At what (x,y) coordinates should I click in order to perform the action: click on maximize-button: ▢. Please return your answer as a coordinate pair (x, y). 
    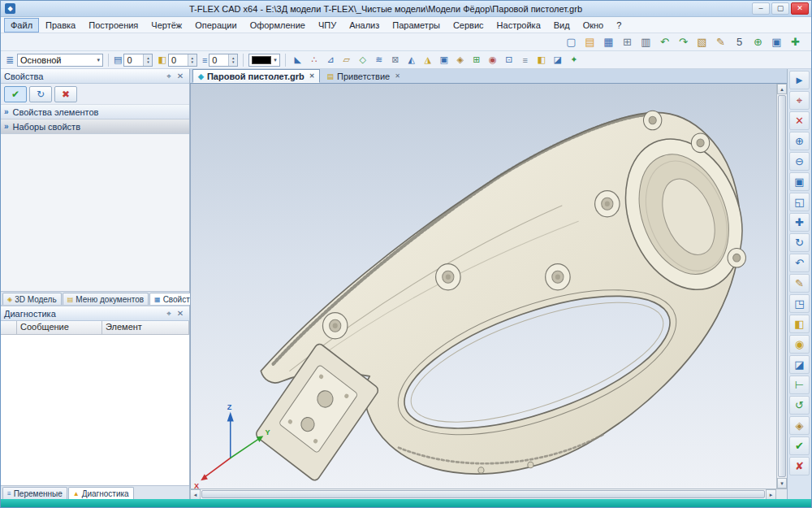
    Looking at the image, I should click on (780, 8).